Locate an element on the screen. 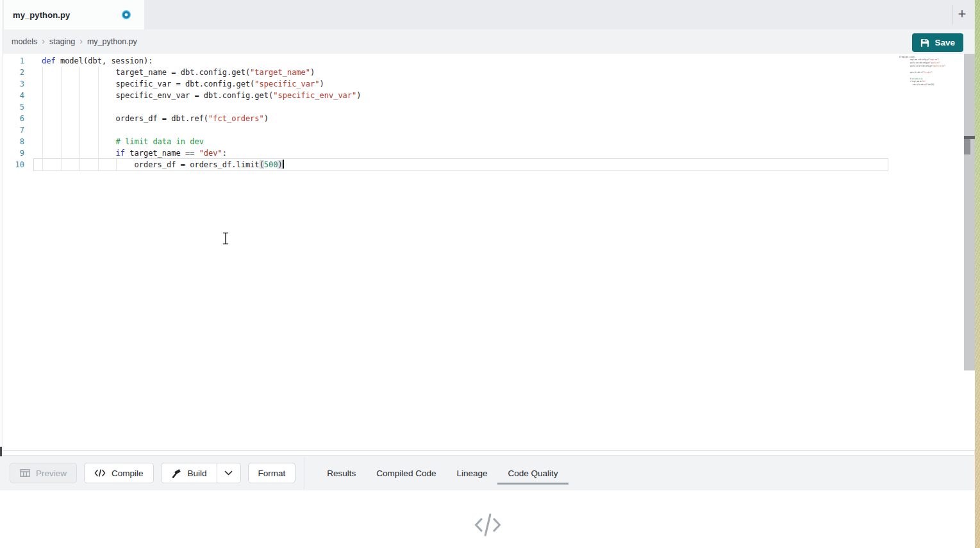 The width and height of the screenshot is (980, 548). tab-results: Results is located at coordinates (341, 473).